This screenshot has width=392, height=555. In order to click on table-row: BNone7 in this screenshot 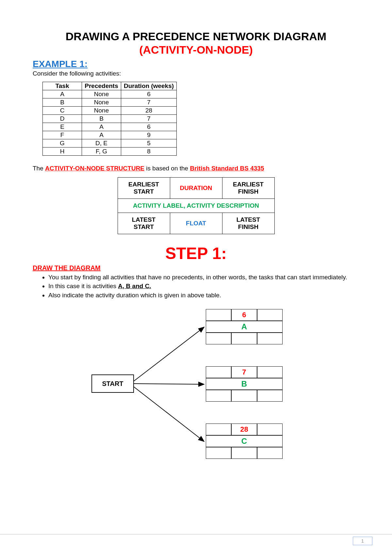, I will do `click(110, 102)`.